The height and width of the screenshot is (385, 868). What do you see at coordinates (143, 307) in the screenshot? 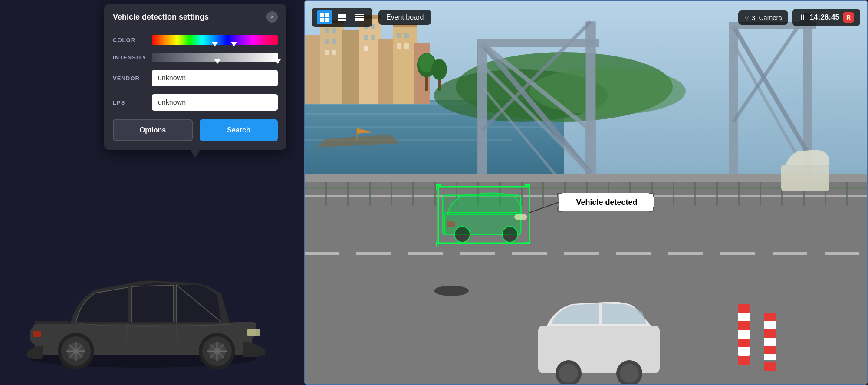
I see `car-svg` at bounding box center [143, 307].